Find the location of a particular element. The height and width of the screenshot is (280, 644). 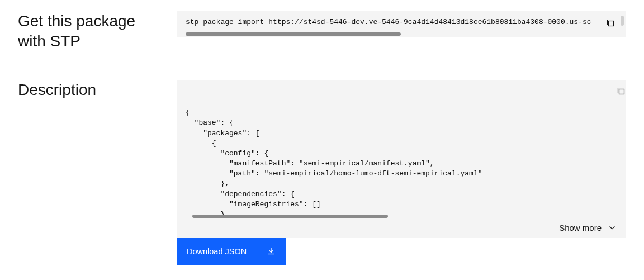

download-json-label: Download JSON is located at coordinates (217, 251).